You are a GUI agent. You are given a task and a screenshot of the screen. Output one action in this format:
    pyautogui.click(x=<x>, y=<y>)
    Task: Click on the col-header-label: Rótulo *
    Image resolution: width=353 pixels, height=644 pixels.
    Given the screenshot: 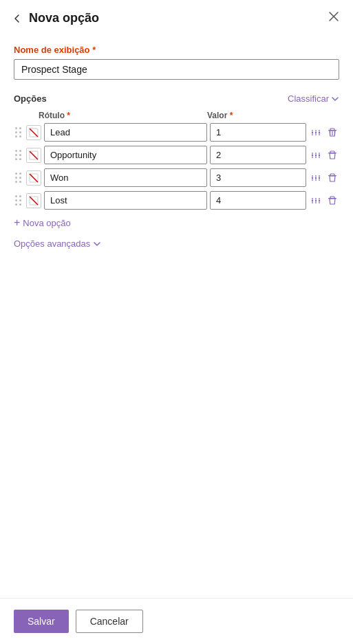 What is the action you would take?
    pyautogui.click(x=120, y=115)
    